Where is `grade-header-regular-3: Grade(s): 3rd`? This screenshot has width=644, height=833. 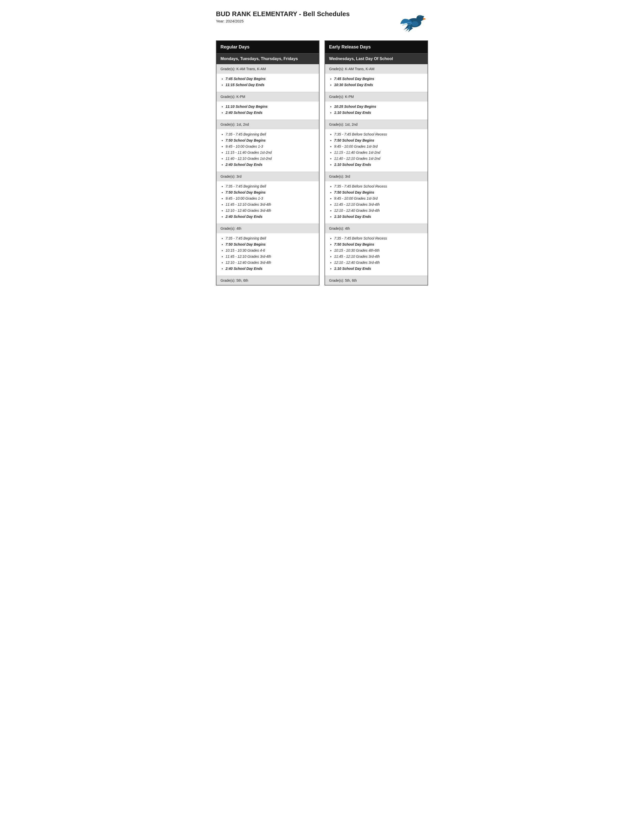 grade-header-regular-3: Grade(s): 3rd is located at coordinates (268, 176).